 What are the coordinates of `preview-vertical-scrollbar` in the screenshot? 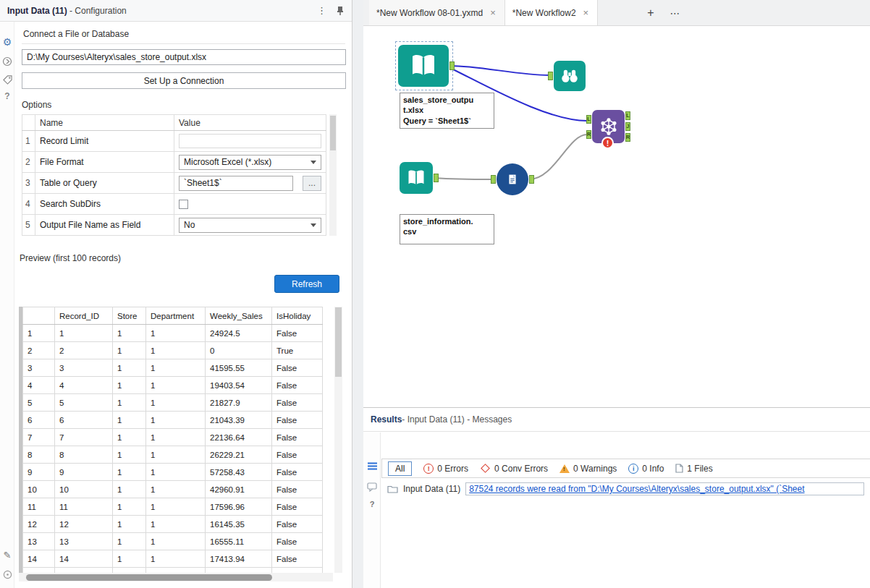 It's located at (339, 440).